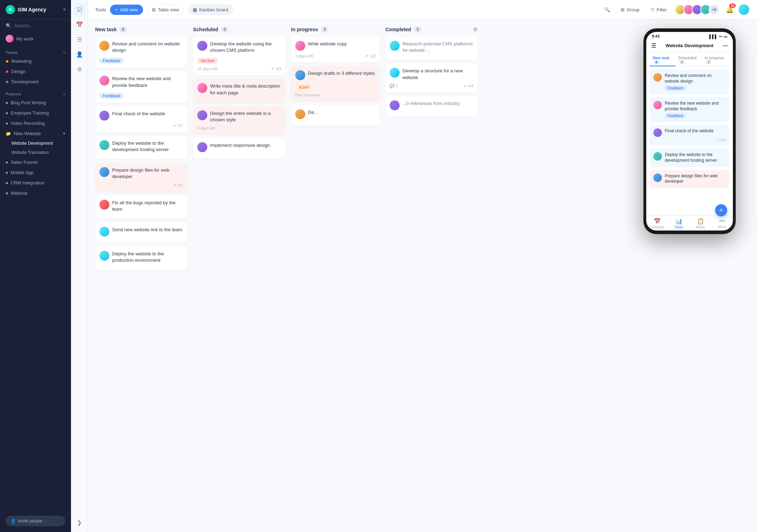  Describe the element at coordinates (141, 148) in the screenshot. I see `card-deploy-dev: Deploy the website to the development ho…` at that location.